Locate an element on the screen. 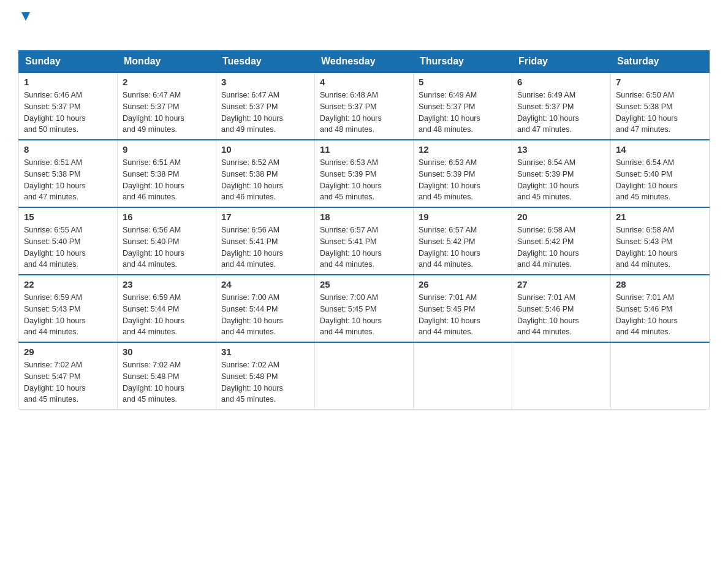 The image size is (728, 563). day-number: 12 is located at coordinates (463, 150).